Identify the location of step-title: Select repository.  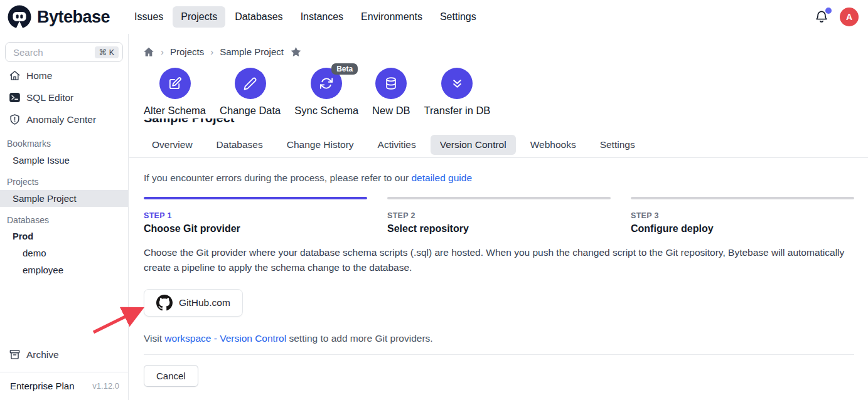
(499, 229).